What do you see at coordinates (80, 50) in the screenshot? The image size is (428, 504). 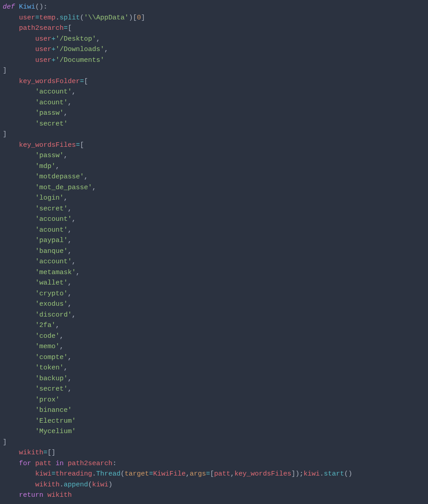 I see `string-downloads: '/Downloads'` at bounding box center [80, 50].